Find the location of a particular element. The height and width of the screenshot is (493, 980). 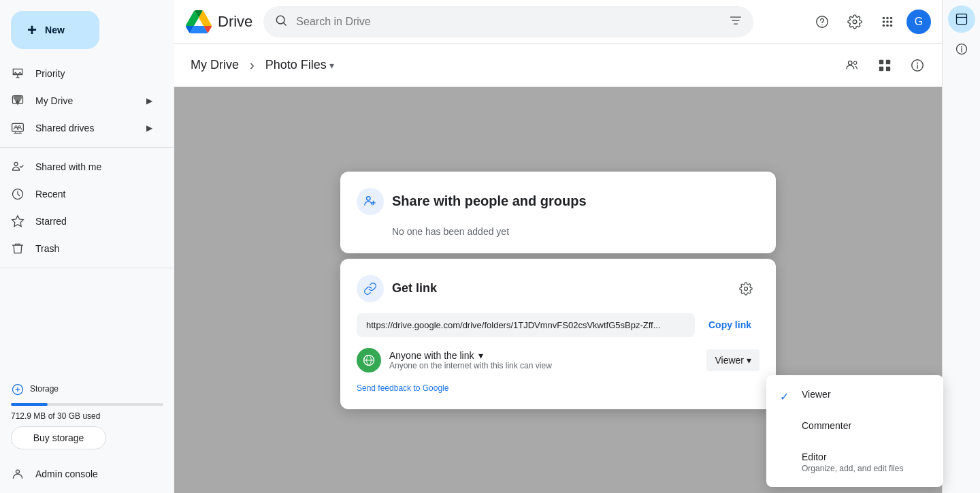

topbar: Drive G is located at coordinates (558, 22).